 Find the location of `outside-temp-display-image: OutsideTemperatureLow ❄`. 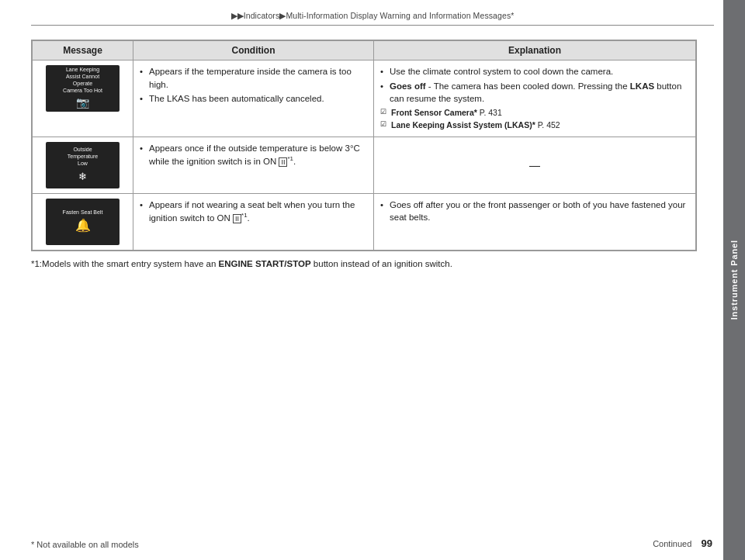

outside-temp-display-image: OutsideTemperatureLow ❄ is located at coordinates (82, 165).